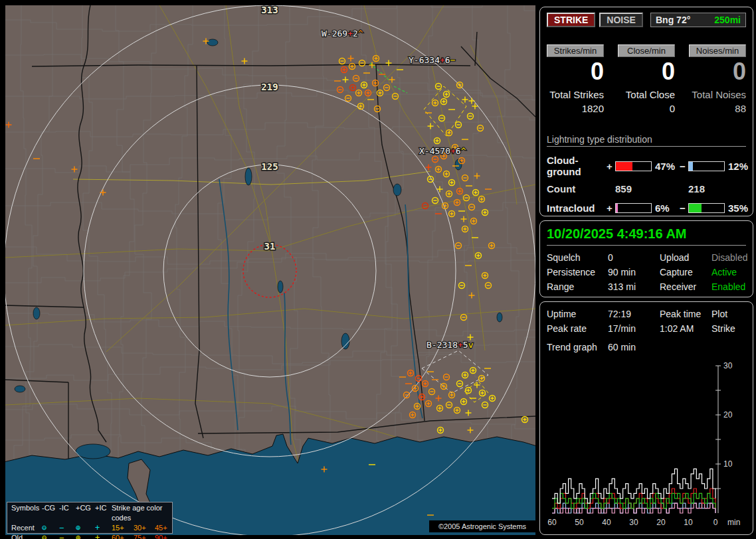  I want to click on legend-age-title: Strike age color codes, so click(143, 513).